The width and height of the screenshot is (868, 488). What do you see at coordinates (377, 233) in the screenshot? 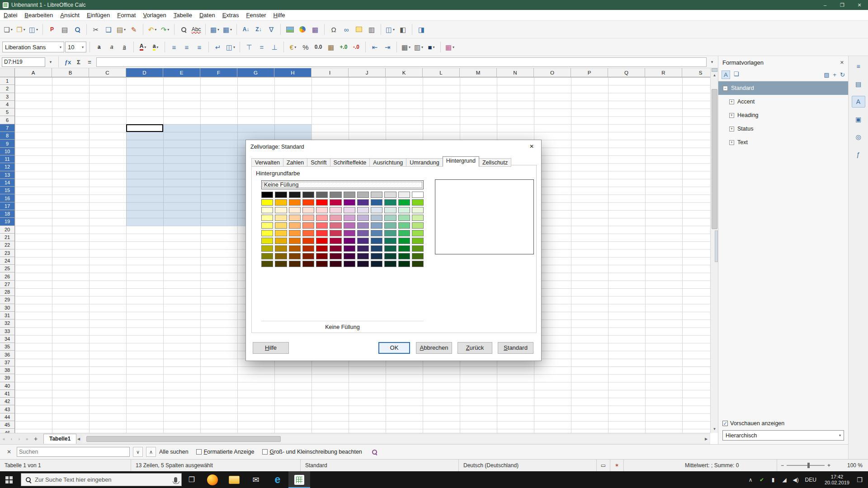
I see `color-swatch-r6c9` at bounding box center [377, 233].